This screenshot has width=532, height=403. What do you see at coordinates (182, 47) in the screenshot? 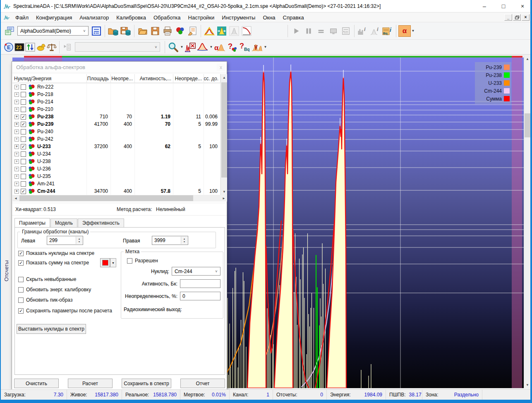
I see `zoom-dropdown: ▼` at bounding box center [182, 47].